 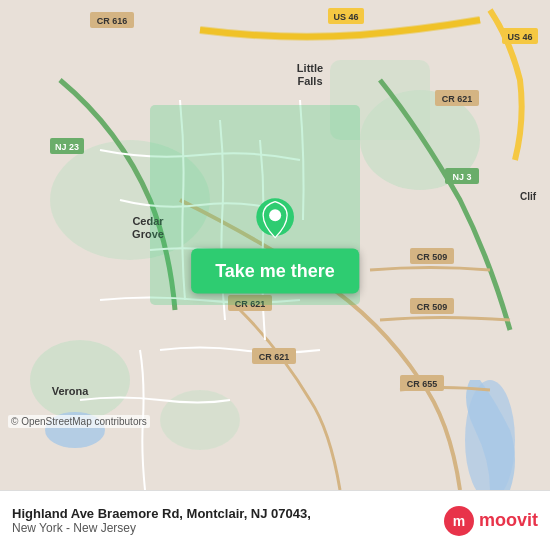 What do you see at coordinates (71, 391) in the screenshot?
I see `svg-text: Verona` at bounding box center [71, 391].